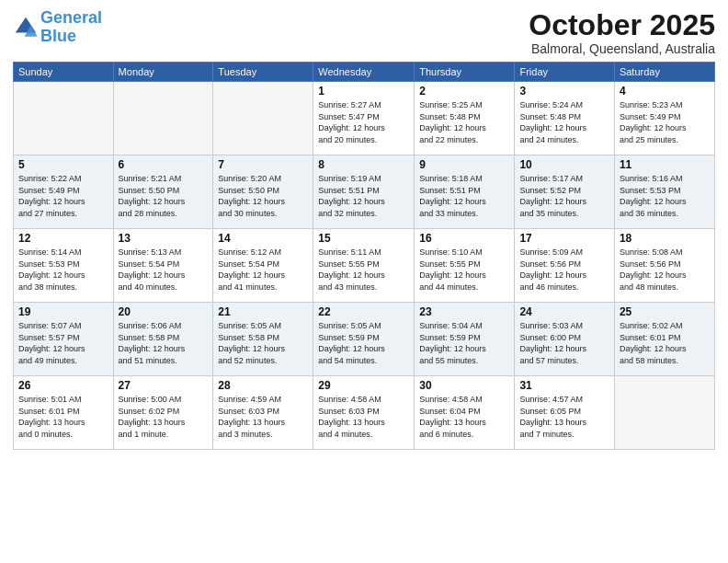  Describe the element at coordinates (464, 122) in the screenshot. I see `day-info: Sunrise: 5:25 AM Sunset: 5:48 PM Dayligh…` at that location.